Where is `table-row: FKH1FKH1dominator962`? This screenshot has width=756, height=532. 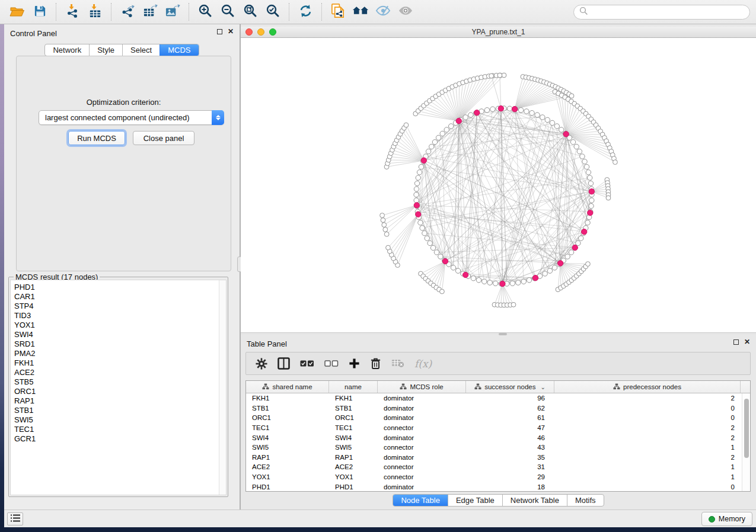 table-row: FKH1FKH1dominator962 is located at coordinates (498, 398).